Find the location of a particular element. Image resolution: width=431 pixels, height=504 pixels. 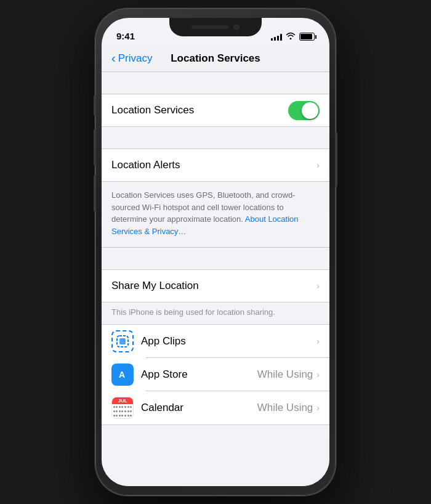

status-time: 9:41 is located at coordinates (126, 37).